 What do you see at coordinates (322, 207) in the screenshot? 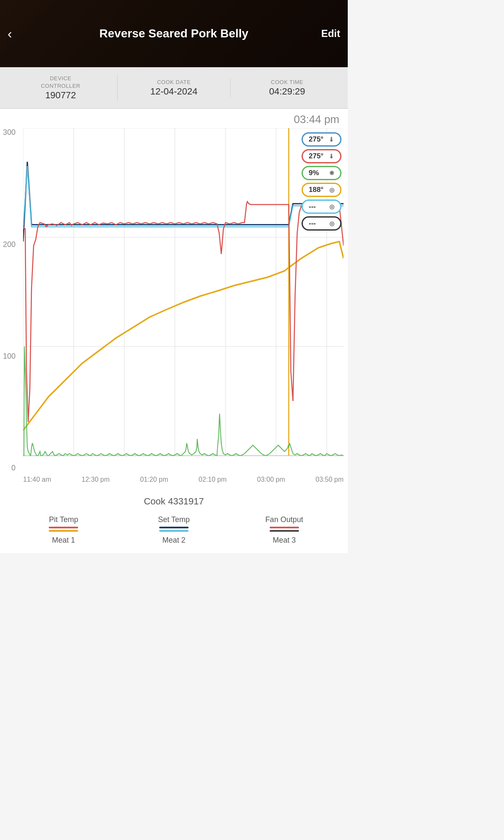
I see `tooltip-meat2: --- ◎` at bounding box center [322, 207].